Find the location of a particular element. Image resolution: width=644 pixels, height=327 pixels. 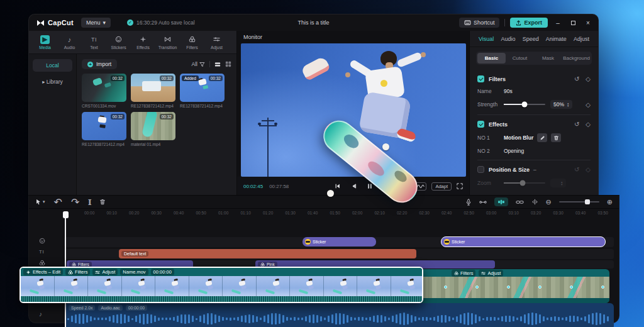

tab-effects: Effects is located at coordinates (143, 43).